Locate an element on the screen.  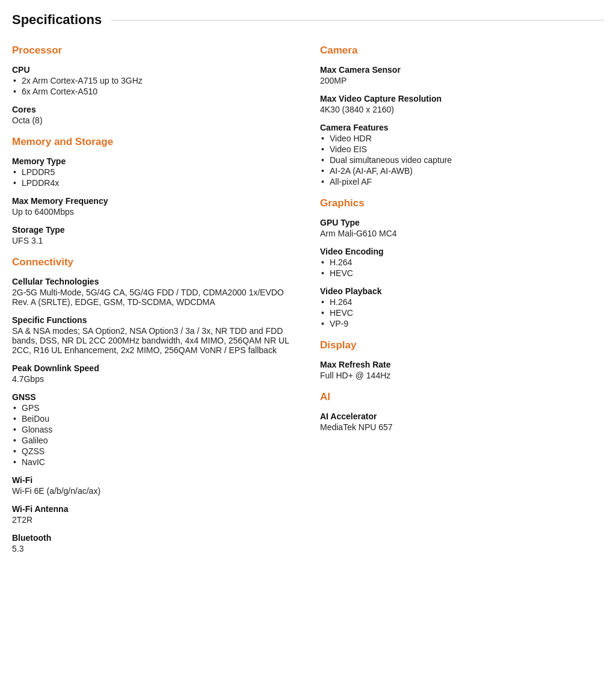
video-encoding-list: H.264 HEVC is located at coordinates (462, 268).